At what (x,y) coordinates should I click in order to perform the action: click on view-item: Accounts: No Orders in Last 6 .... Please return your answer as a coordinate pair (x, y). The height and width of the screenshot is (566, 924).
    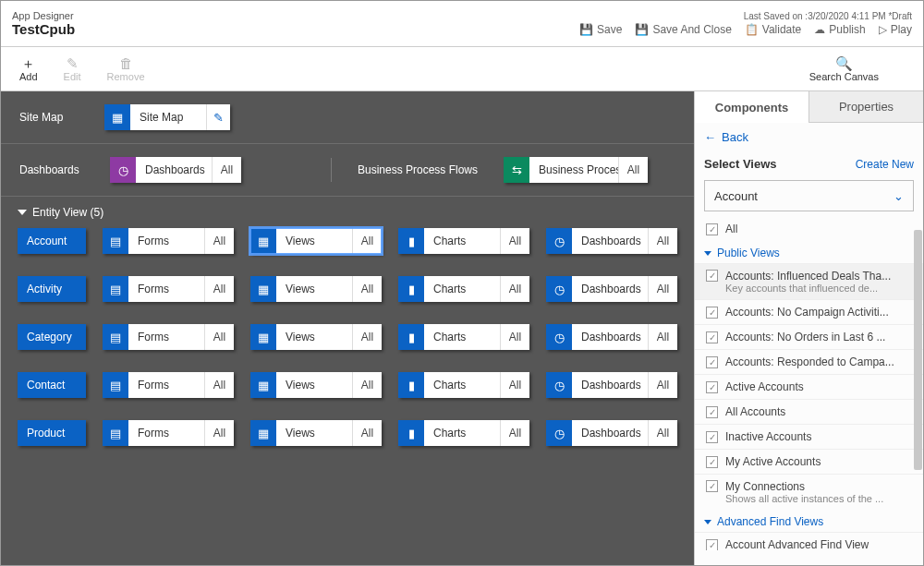
    Looking at the image, I should click on (809, 336).